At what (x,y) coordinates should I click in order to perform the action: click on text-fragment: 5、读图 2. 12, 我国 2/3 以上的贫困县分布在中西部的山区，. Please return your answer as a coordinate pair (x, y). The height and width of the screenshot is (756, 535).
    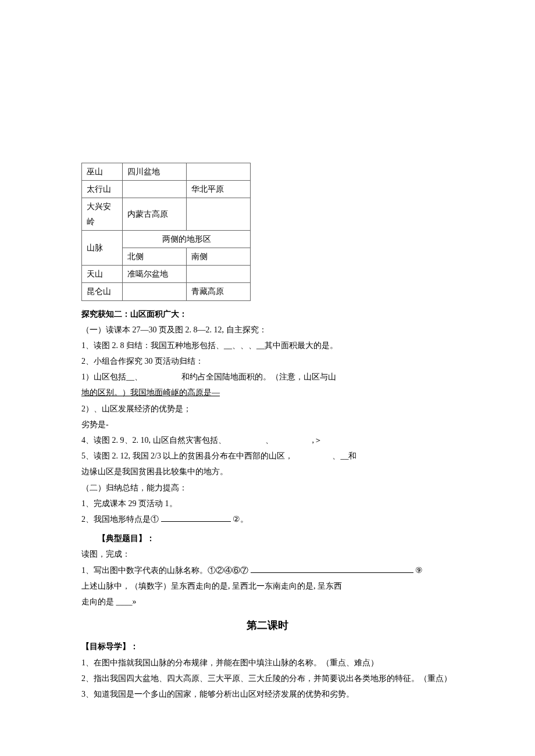
    Looking at the image, I should click on (187, 456).